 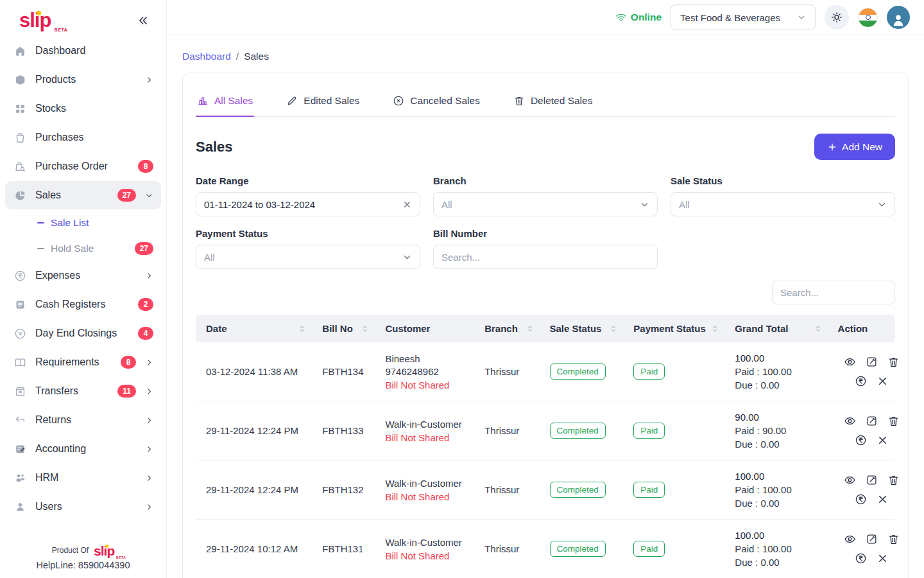 What do you see at coordinates (837, 17) in the screenshot?
I see `sun-icon` at bounding box center [837, 17].